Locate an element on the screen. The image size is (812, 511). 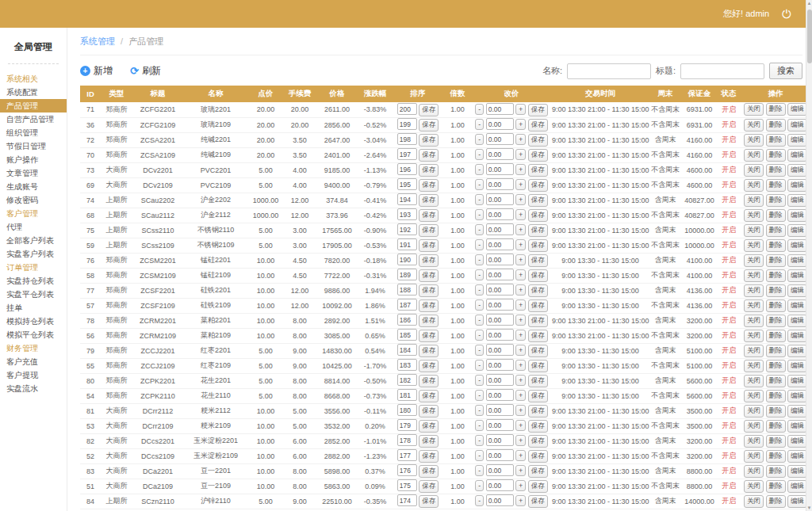
sidebar-item: 模拟持仓列表 is located at coordinates (33, 322).